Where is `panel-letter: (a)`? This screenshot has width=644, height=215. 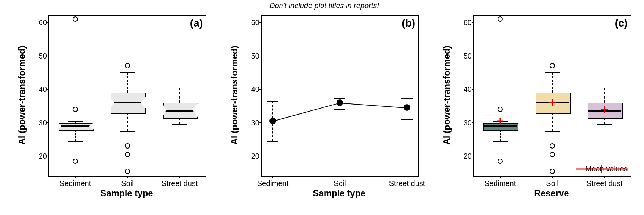 panel-letter: (a) is located at coordinates (196, 23).